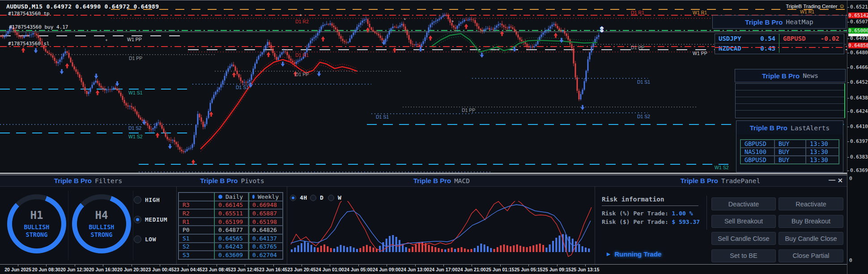 Image resolution: width=868 pixels, height=274 pixels. I want to click on heatmap-panel-title: Triple B Pro HeatMap, so click(779, 22).